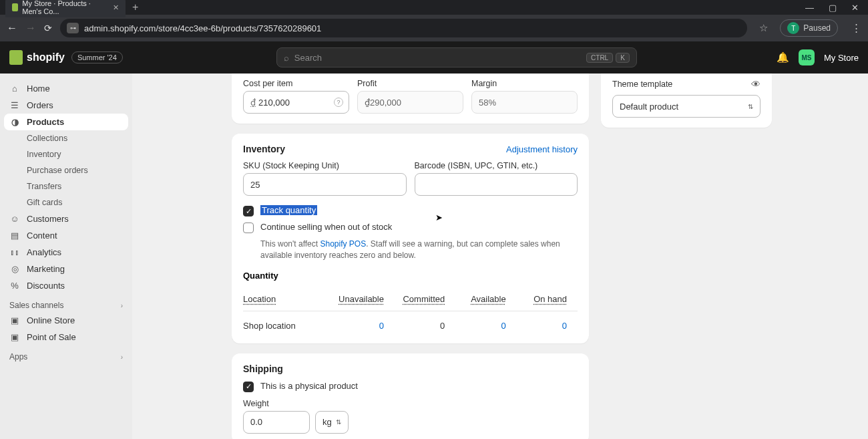 Image resolution: width=868 pixels, height=439 pixels. What do you see at coordinates (66, 303) in the screenshot?
I see `sidebar-section-channels: Sales channels›` at bounding box center [66, 303].